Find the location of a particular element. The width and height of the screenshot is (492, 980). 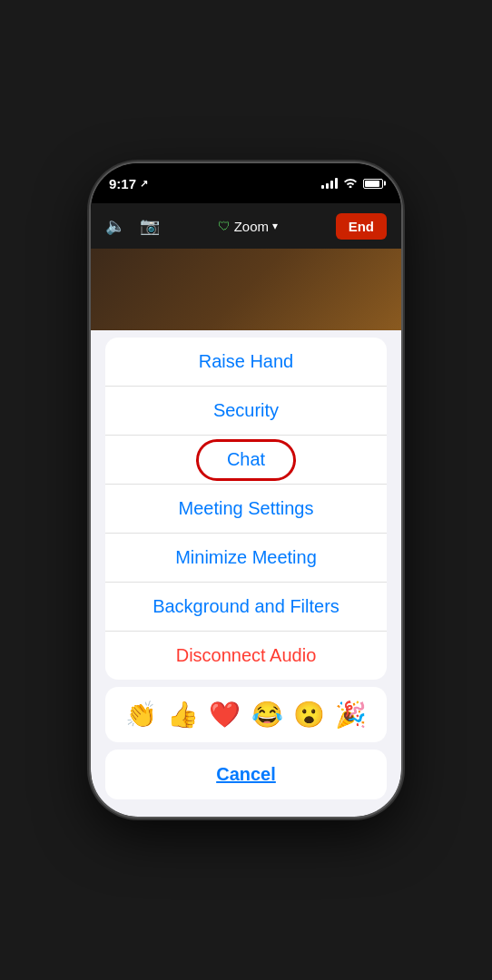

video-preview is located at coordinates (246, 289).